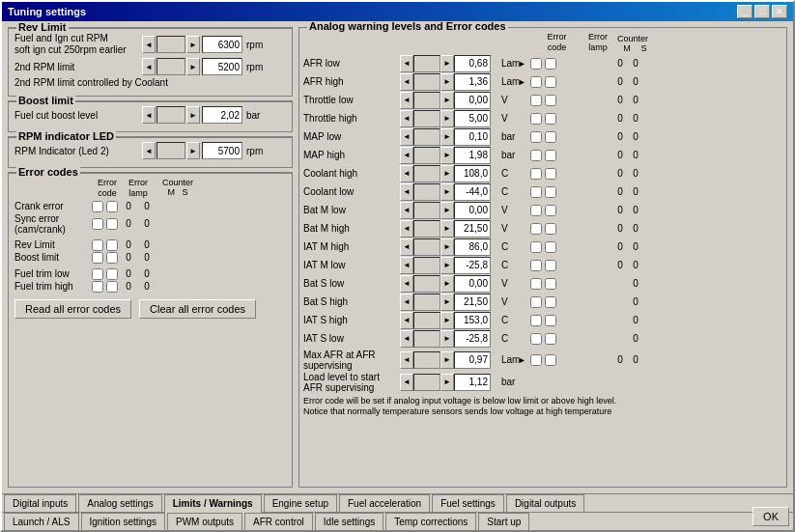  What do you see at coordinates (551, 174) in the screenshot?
I see `coolant-high-el-checkbox` at bounding box center [551, 174].